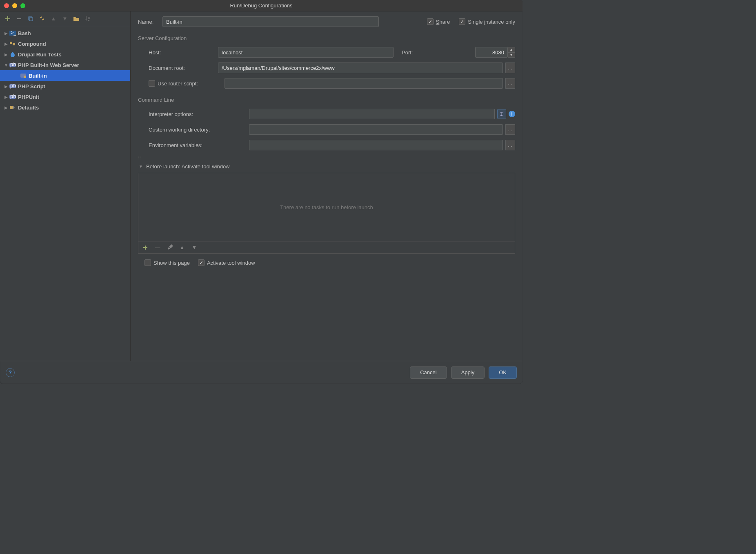 This screenshot has height=554, width=756. Describe the element at coordinates (15, 6) in the screenshot. I see `minimize-window-button` at that location.